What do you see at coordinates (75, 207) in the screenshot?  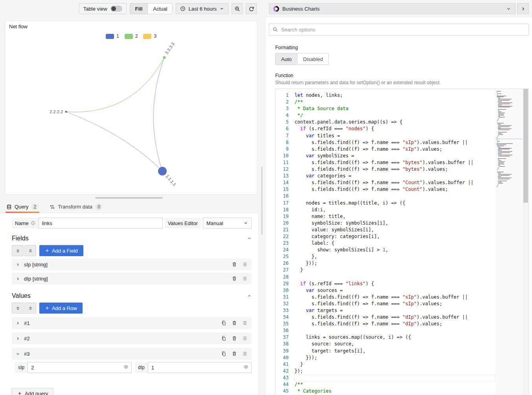 I see `tab-transform-label: Transform data` at bounding box center [75, 207].